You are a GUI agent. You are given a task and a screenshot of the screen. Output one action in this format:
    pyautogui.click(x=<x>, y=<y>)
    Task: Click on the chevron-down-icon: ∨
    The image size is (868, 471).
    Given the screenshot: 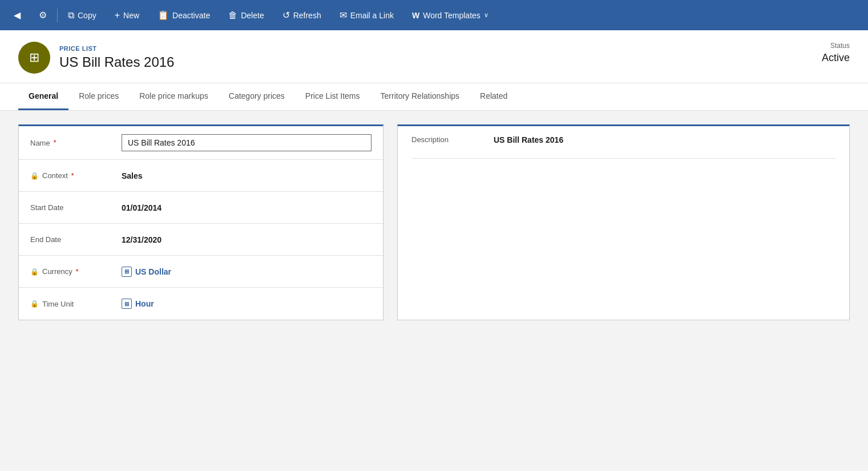 What is the action you would take?
    pyautogui.click(x=486, y=15)
    